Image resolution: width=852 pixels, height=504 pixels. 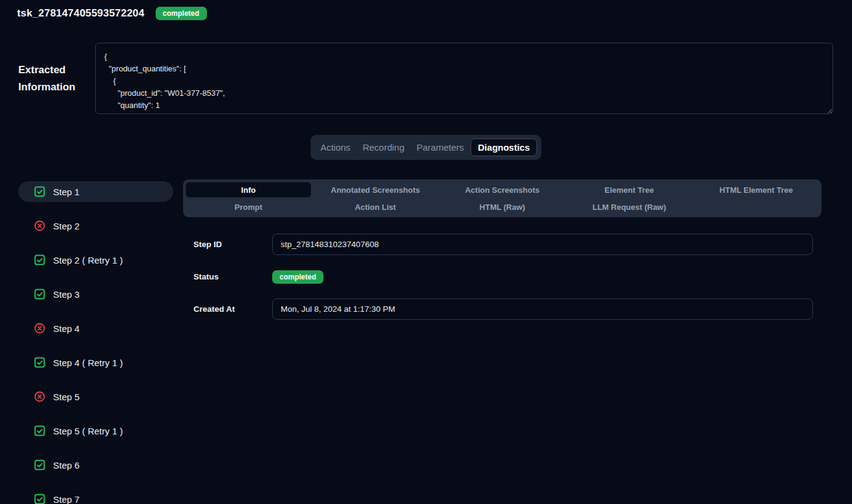 I want to click on step-label: Step 5, so click(x=66, y=397).